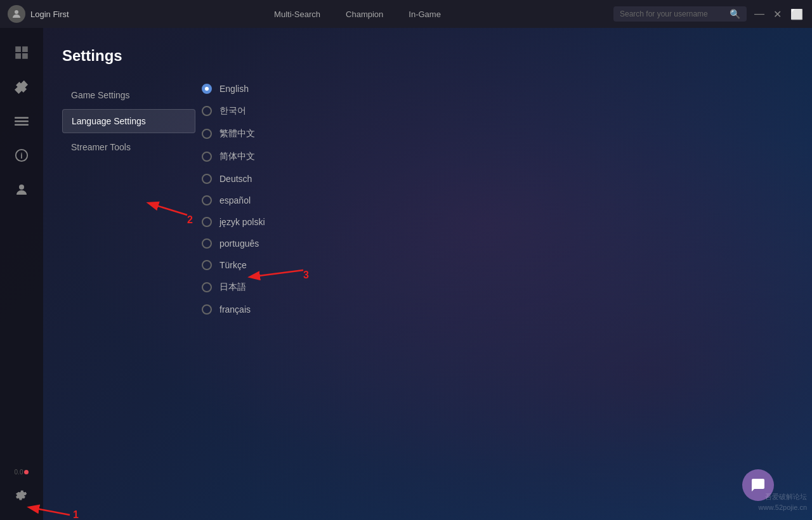 Image resolution: width=812 pixels, height=520 pixels. What do you see at coordinates (235, 200) in the screenshot?
I see `language-label-5: español` at bounding box center [235, 200].